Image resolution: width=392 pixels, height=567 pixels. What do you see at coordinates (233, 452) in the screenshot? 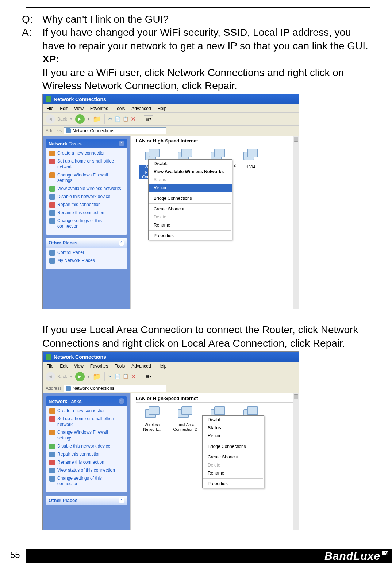
I see `context-menu: DisableStatusRepairBridge ConnectionsCre…` at bounding box center [233, 452].